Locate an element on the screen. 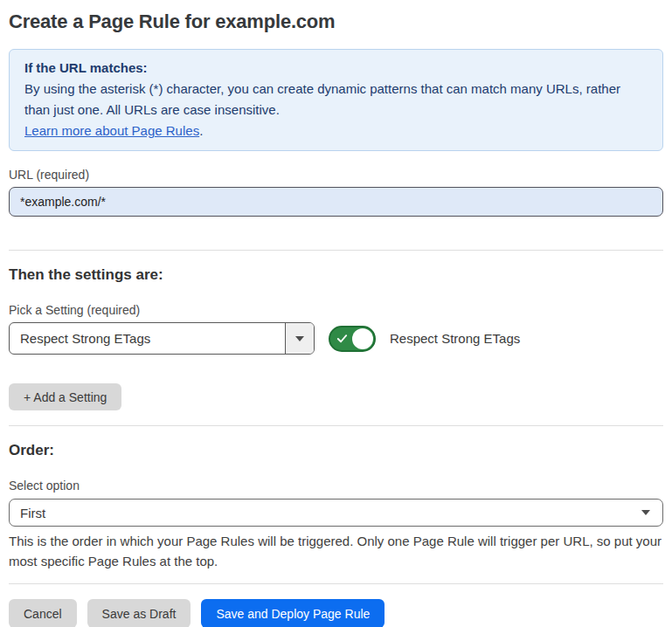 The width and height of the screenshot is (672, 627). add-setting-button: + Add a Setting is located at coordinates (65, 396).